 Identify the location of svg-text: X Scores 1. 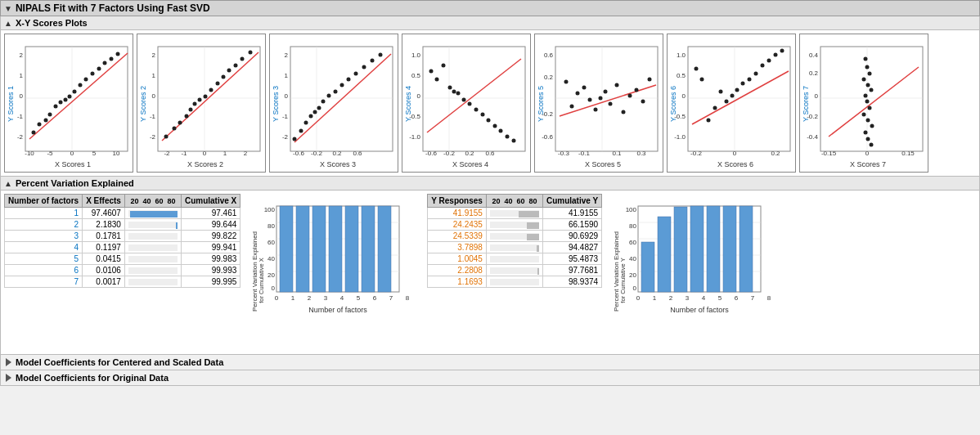
(73, 164).